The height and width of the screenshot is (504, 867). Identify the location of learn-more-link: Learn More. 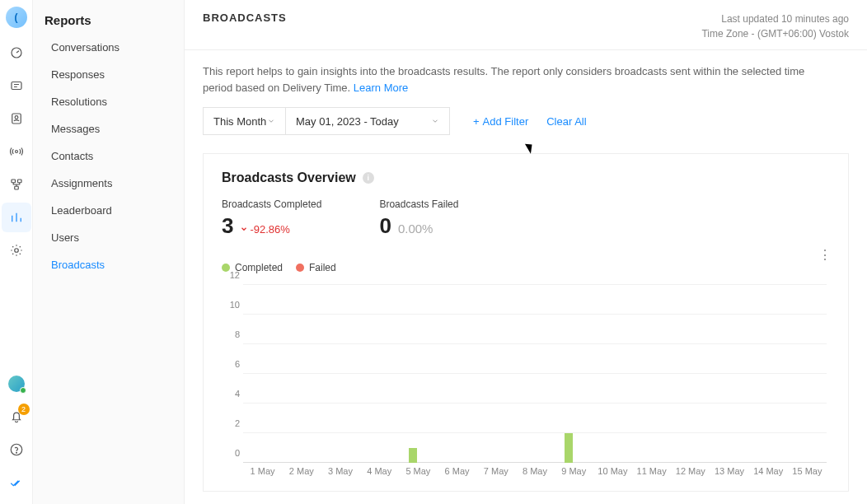
(381, 87).